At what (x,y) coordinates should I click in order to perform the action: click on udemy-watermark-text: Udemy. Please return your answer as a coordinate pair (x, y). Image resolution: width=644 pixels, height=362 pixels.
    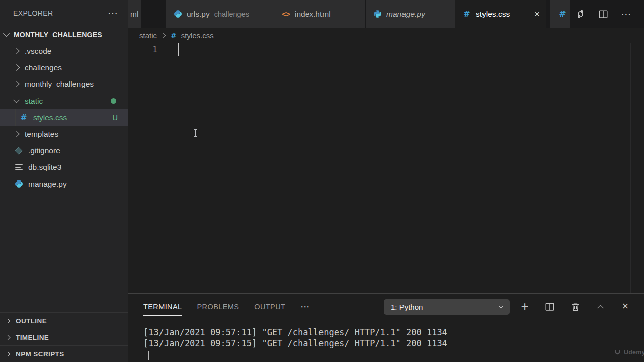
    Looking at the image, I should click on (634, 352).